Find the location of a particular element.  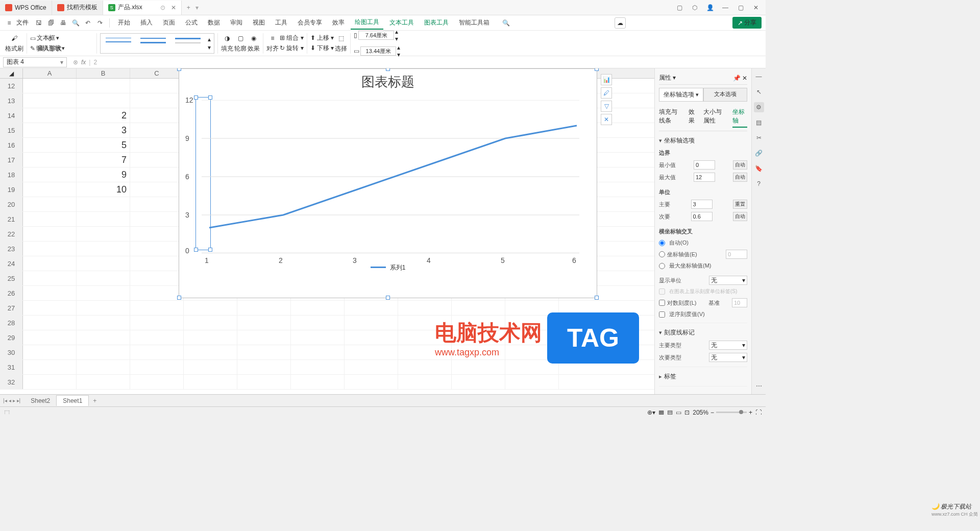

row-header: 28 is located at coordinates (11, 323).